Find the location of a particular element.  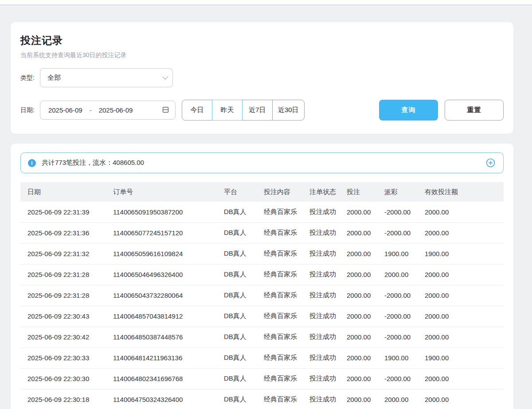

quick-date-button-group: 今日昨天近7日近30日 is located at coordinates (243, 110).